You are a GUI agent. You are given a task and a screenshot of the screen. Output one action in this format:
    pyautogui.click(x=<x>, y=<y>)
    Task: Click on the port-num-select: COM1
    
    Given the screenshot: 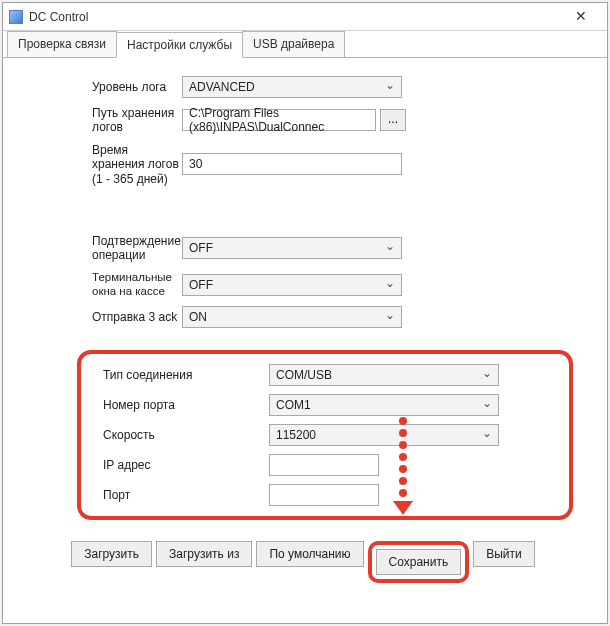 What is the action you would take?
    pyautogui.click(x=384, y=405)
    